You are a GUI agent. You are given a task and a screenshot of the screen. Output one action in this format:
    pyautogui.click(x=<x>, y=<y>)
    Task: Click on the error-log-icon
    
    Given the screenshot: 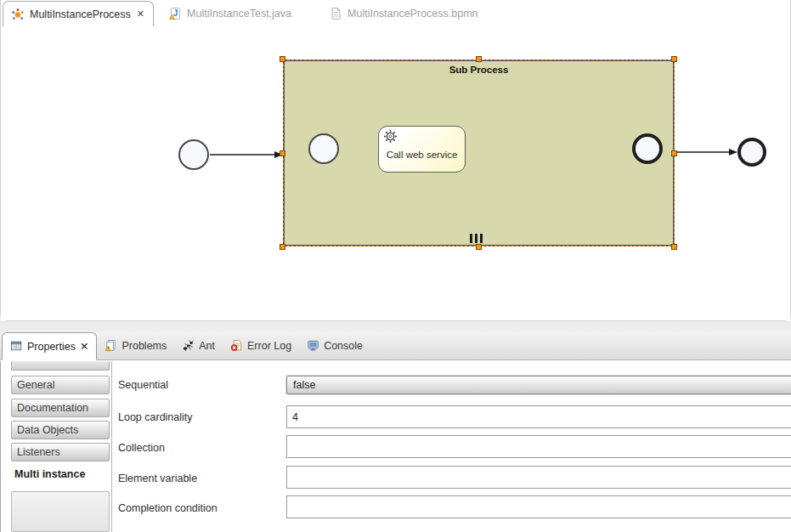 What is the action you would take?
    pyautogui.click(x=236, y=345)
    